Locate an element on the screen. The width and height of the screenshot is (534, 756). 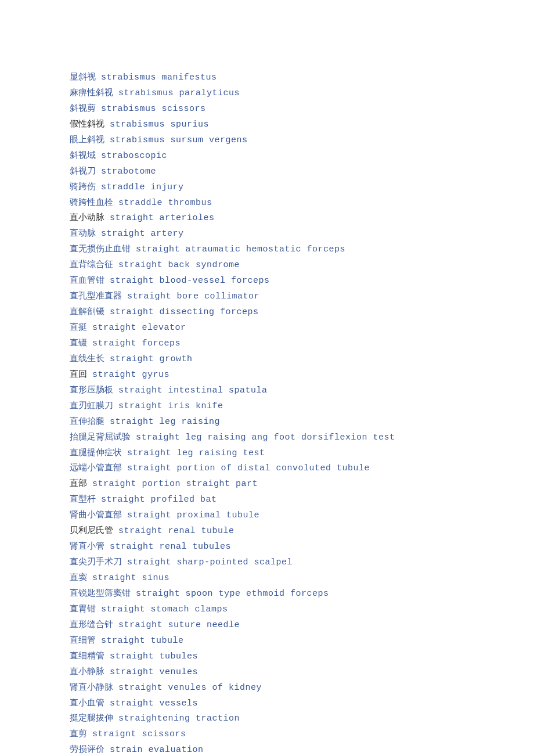
glossary-entry: 直细精管 straight tubules is located at coordinates (268, 656).